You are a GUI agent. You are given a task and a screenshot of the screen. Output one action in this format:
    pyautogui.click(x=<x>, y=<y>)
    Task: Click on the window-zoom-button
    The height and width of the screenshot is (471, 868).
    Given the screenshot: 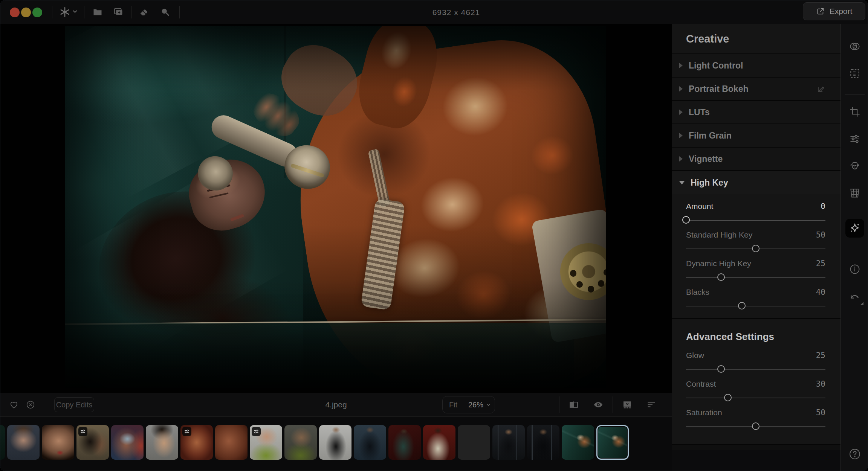 What is the action you would take?
    pyautogui.click(x=37, y=12)
    